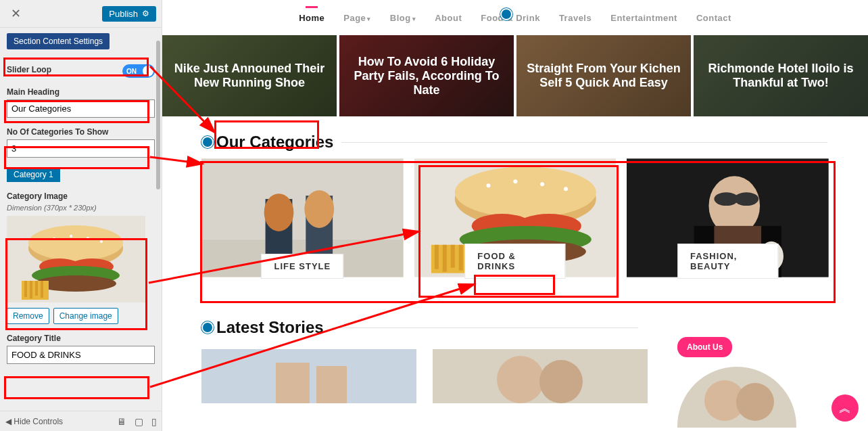 The image size is (868, 431). I want to click on toggle-on-text: ON, so click(131, 72).